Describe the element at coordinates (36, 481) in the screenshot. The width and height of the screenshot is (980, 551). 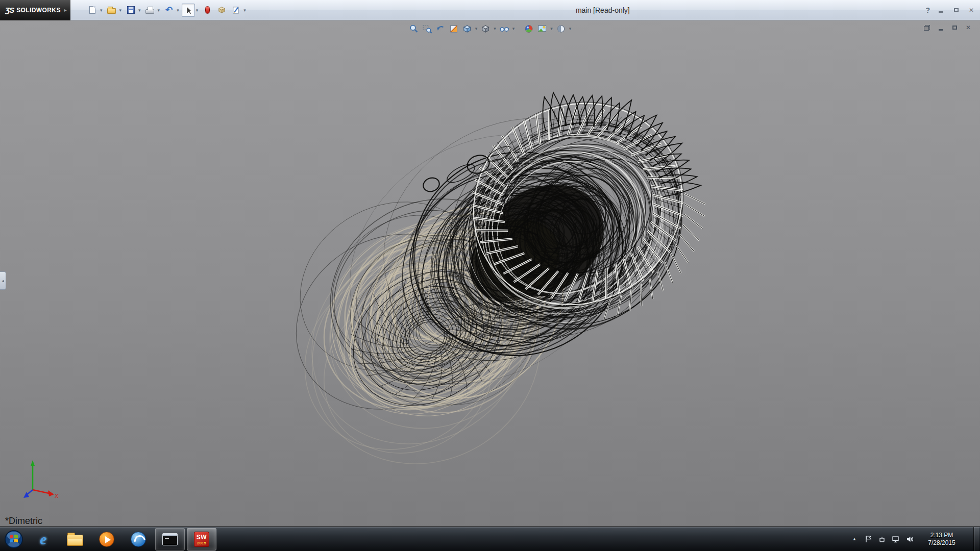
I see `reference-triad: X` at that location.